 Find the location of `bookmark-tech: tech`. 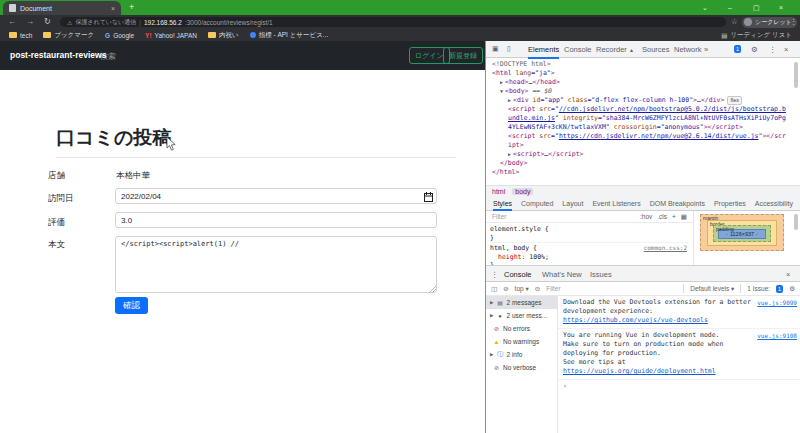

bookmark-tech: tech is located at coordinates (20, 36).